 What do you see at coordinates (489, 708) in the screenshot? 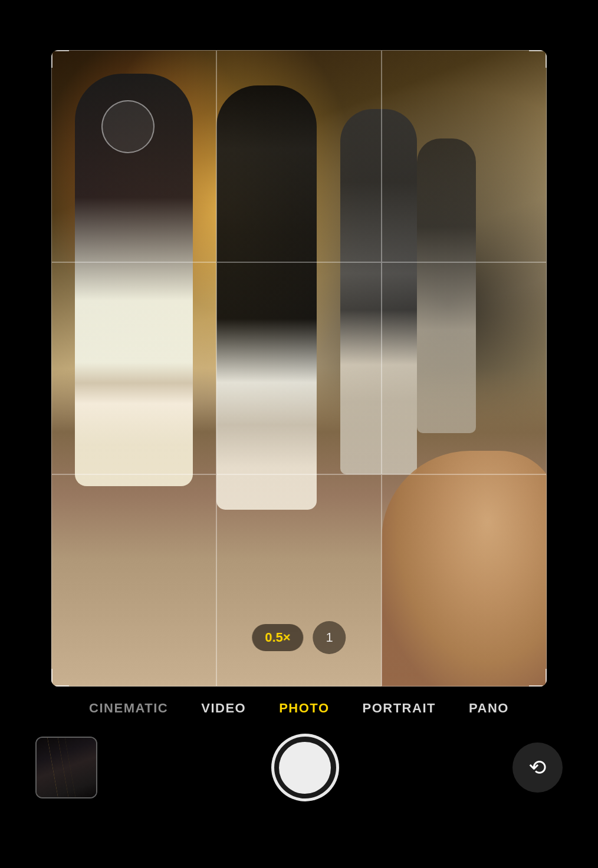
I see `mode-pano: PANO` at bounding box center [489, 708].